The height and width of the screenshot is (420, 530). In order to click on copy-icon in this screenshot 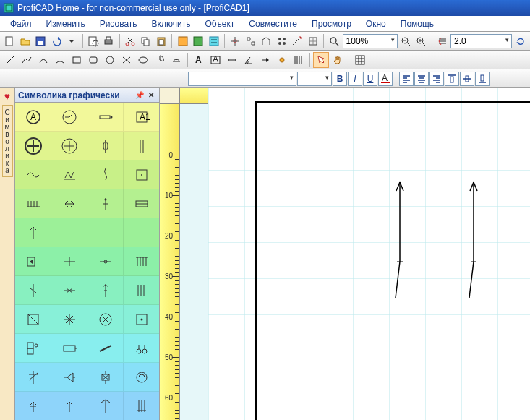, I will do `click(146, 41)`.